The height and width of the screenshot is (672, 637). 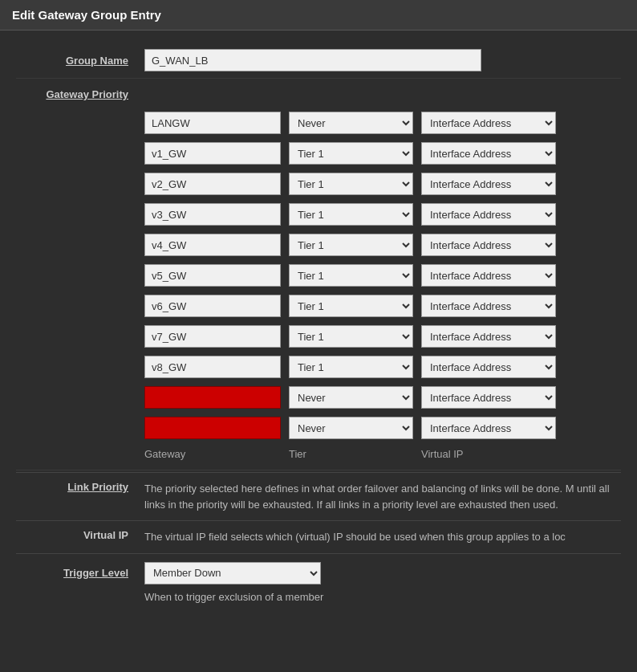 I want to click on gateway-row-3: NeverTier 1Tier 2Tier 3Tier 4Tier 5Inter…, so click(x=383, y=184).